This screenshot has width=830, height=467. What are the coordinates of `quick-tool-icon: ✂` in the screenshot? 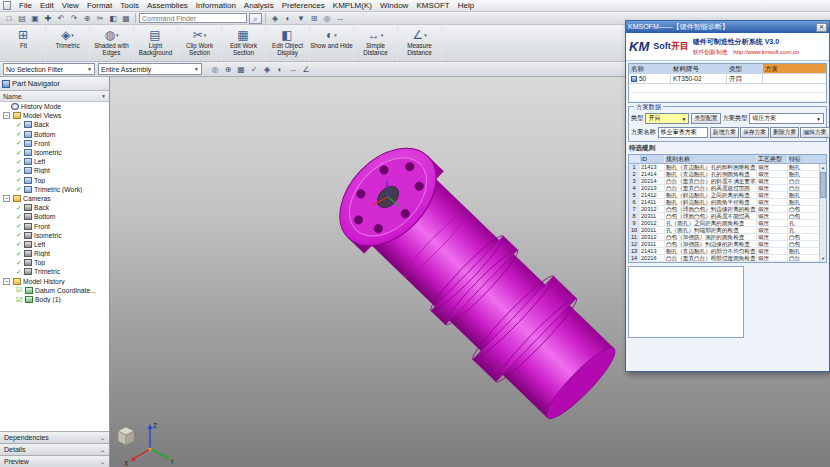 It's located at (100, 18).